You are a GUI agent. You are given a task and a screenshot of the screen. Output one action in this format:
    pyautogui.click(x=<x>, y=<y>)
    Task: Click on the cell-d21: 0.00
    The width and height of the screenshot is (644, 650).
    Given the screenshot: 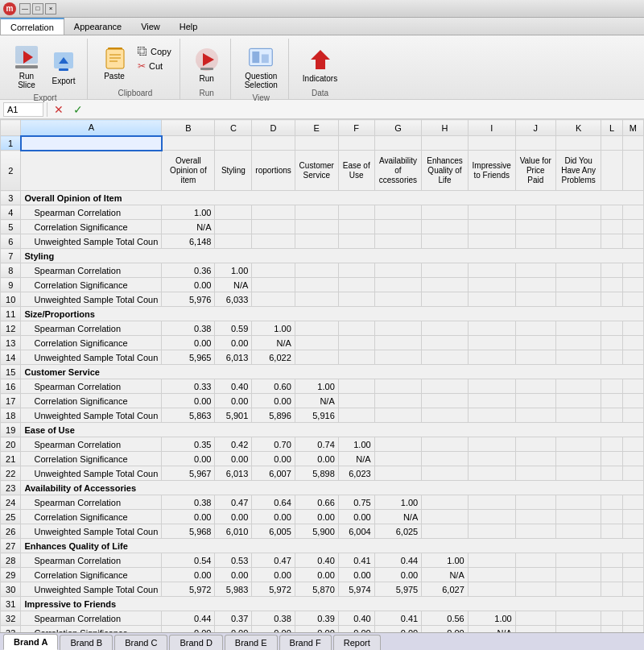 What is the action you would take?
    pyautogui.click(x=274, y=459)
    